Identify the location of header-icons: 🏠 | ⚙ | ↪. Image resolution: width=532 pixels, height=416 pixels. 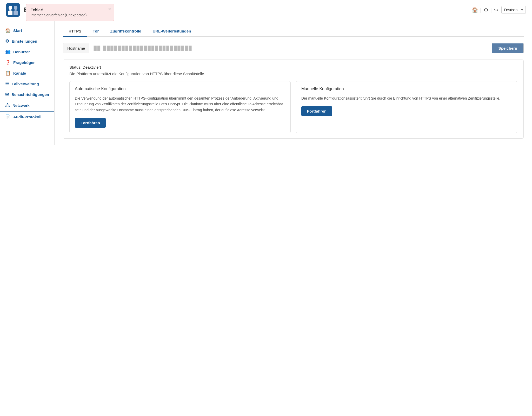
(485, 10).